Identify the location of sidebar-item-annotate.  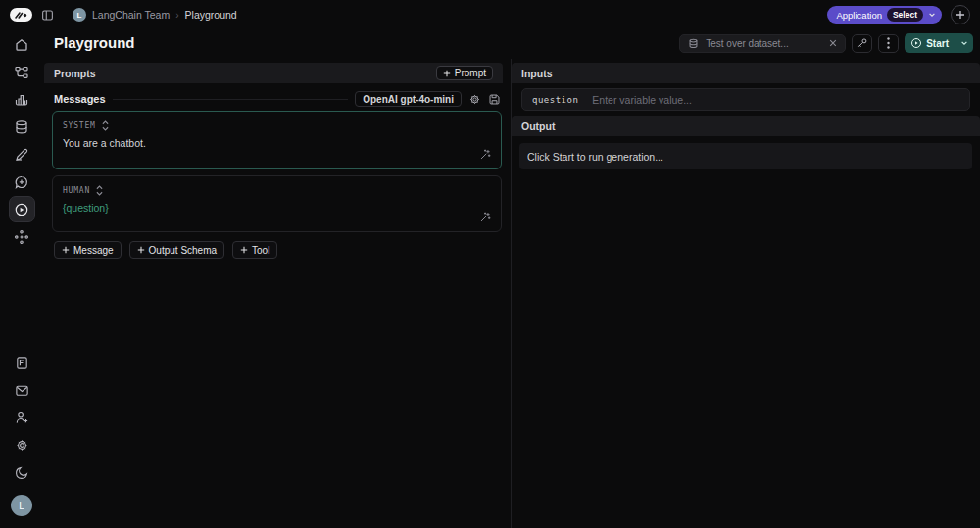
(22, 155).